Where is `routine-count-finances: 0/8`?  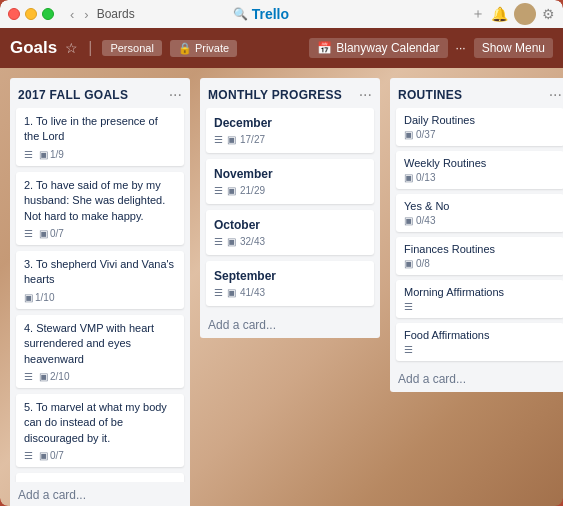 routine-count-finances: 0/8 is located at coordinates (423, 264).